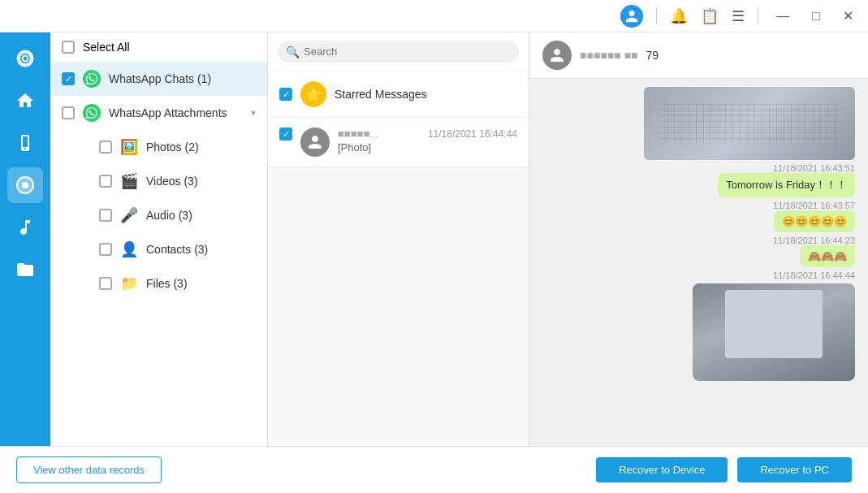 This screenshot has width=868, height=493. Describe the element at coordinates (427, 148) in the screenshot. I see `msg-preview: [Photo]` at that location.